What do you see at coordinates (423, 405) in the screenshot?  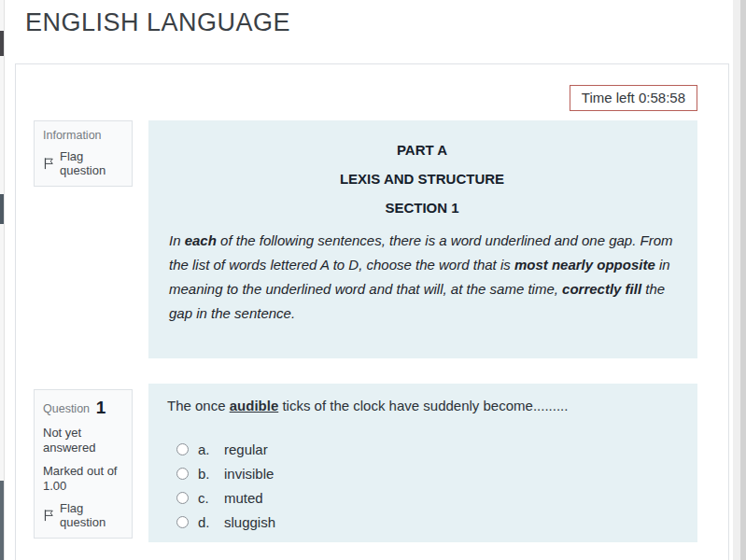 I see `question-text-after: ticks of the clock have suddenly become.…` at bounding box center [423, 405].